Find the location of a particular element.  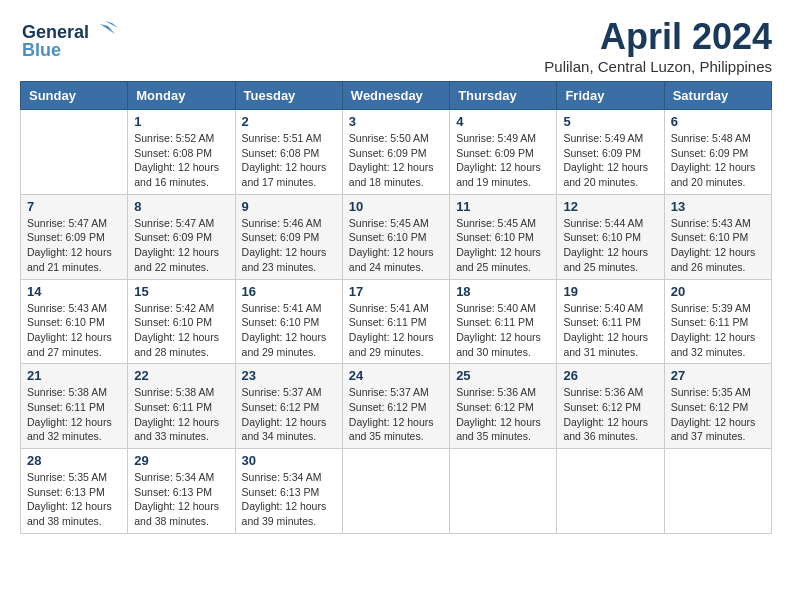

calendar-cell: 24Sunrise: 5:37 AM Sunset: 6:12 PM Dayli… is located at coordinates (396, 406).